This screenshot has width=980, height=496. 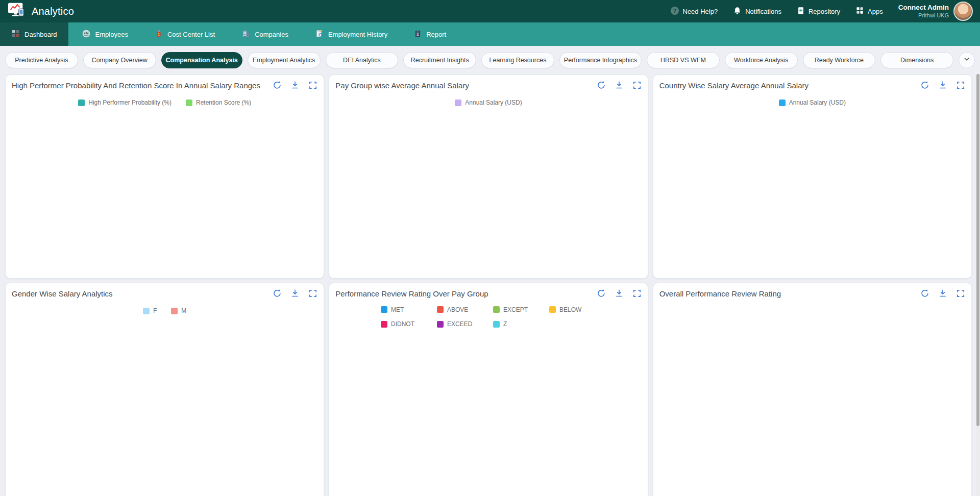 I want to click on refresh-icon: 02040608010012080,000 - 89,99970,000 - 7…, so click(x=277, y=85).